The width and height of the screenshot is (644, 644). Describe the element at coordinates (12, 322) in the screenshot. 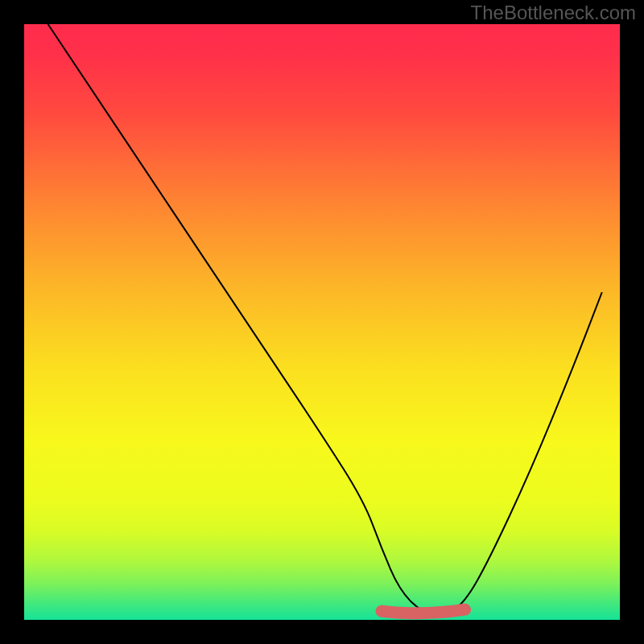

I see `plot-border-left` at that location.